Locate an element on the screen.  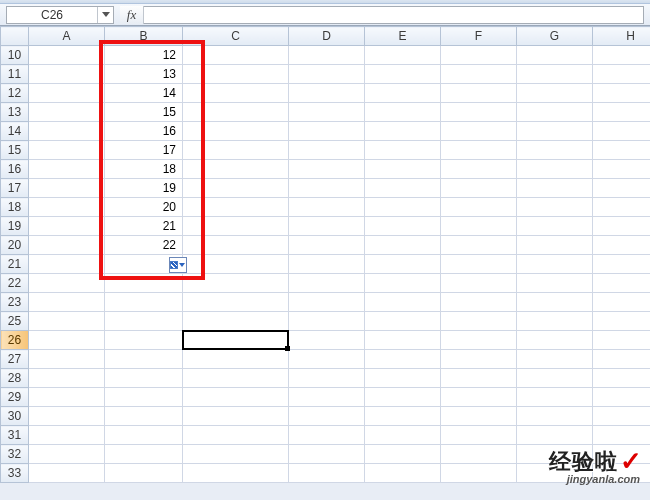
cell-E19 is located at coordinates (403, 226).